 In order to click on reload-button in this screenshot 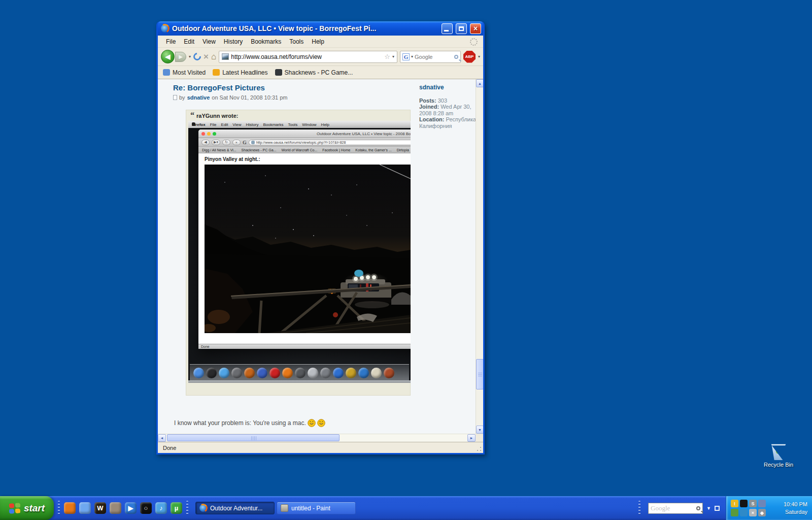, I will do `click(197, 57)`.